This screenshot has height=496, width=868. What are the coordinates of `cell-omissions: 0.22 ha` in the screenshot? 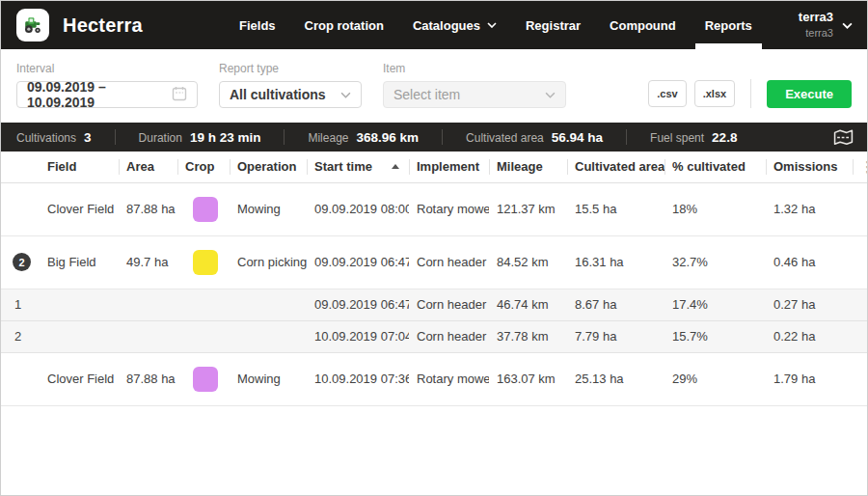 It's located at (809, 336).